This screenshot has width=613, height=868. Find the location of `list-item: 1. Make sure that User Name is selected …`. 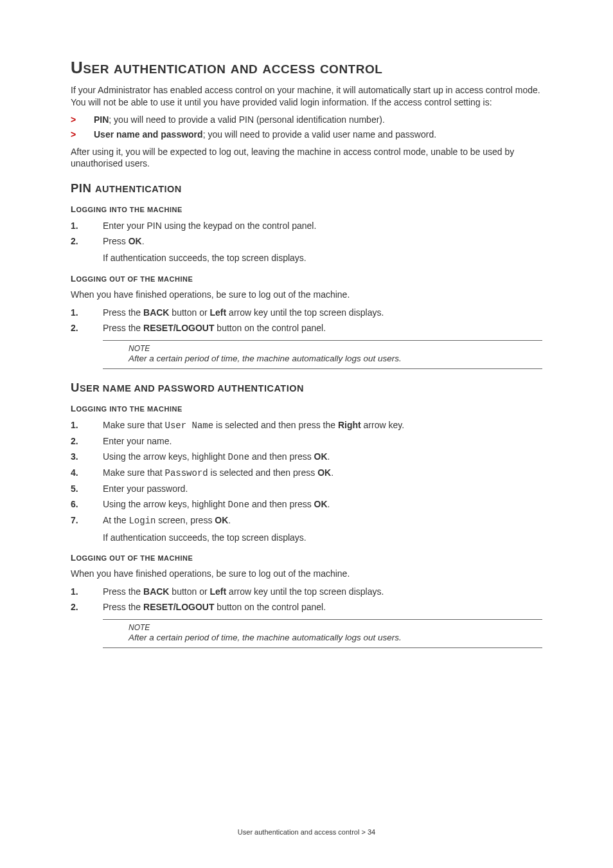

list-item: 1. Make sure that User Name is selected … is located at coordinates (306, 426).